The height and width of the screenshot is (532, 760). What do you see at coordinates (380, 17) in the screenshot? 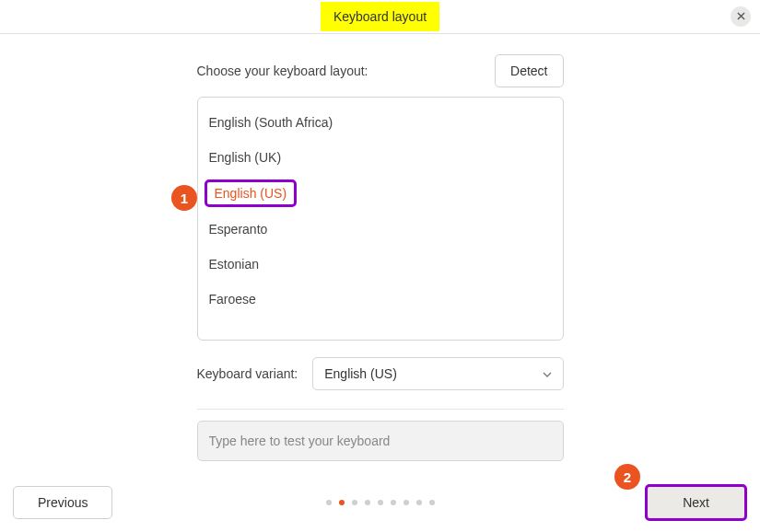
I see `title-bar: Keyboard layout` at bounding box center [380, 17].